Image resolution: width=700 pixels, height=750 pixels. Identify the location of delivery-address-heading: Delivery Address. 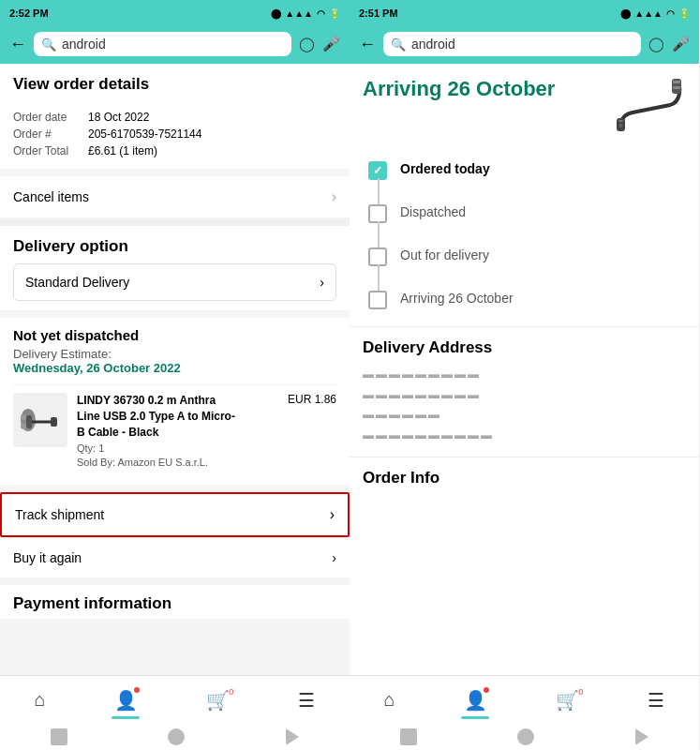
(525, 348).